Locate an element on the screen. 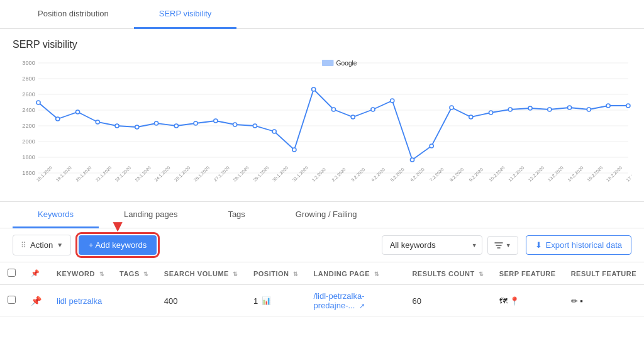 Image resolution: width=644 pixels, height=341 pixels. row-pin-icon: 📌 is located at coordinates (36, 301).